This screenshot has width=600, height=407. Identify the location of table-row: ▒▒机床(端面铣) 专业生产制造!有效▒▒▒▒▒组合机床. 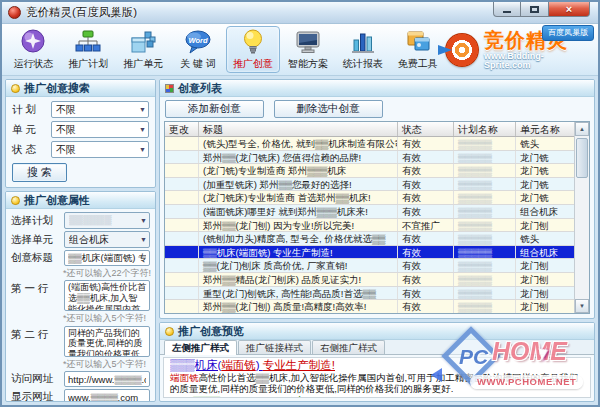
(370, 253).